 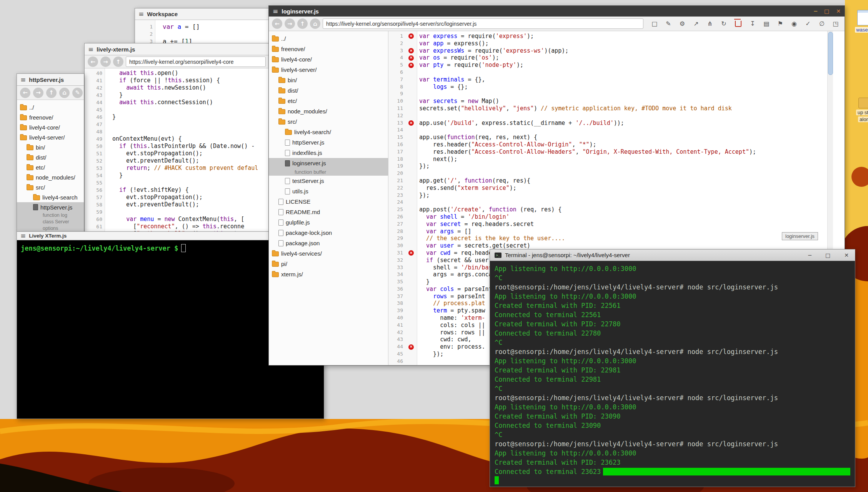 What do you see at coordinates (50, 167) in the screenshot?
I see `tree-item-etc: etc/` at bounding box center [50, 167].